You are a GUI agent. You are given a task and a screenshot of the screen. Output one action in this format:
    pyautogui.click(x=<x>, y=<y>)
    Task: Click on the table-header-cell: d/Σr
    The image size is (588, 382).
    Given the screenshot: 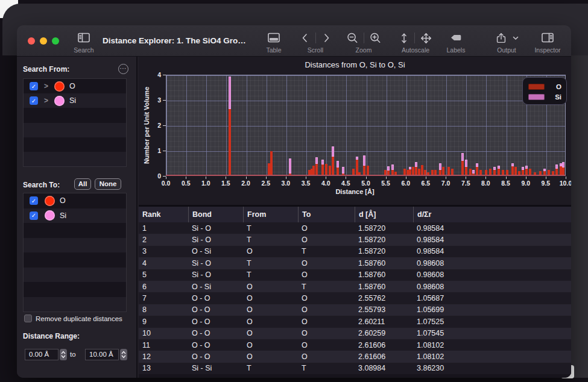 What is the action you would take?
    pyautogui.click(x=492, y=214)
    